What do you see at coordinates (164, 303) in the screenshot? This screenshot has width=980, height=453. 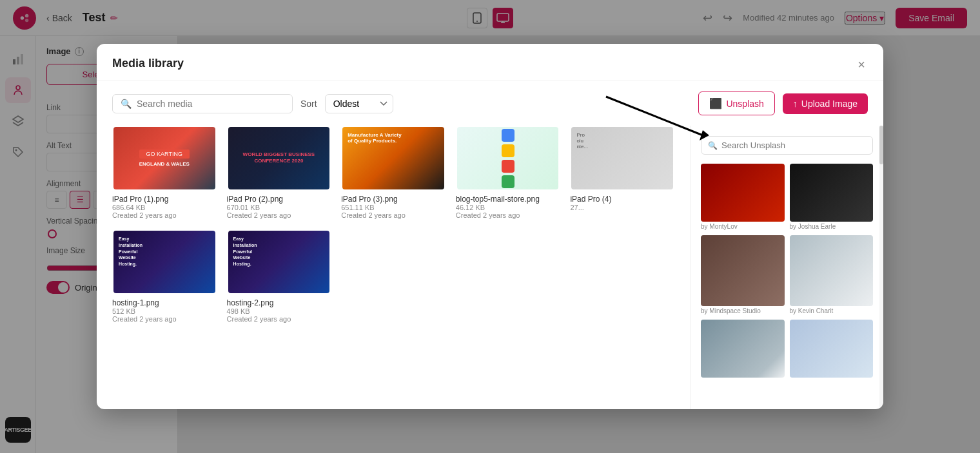 I see `image-name-5: hosting-1.png` at bounding box center [164, 303].